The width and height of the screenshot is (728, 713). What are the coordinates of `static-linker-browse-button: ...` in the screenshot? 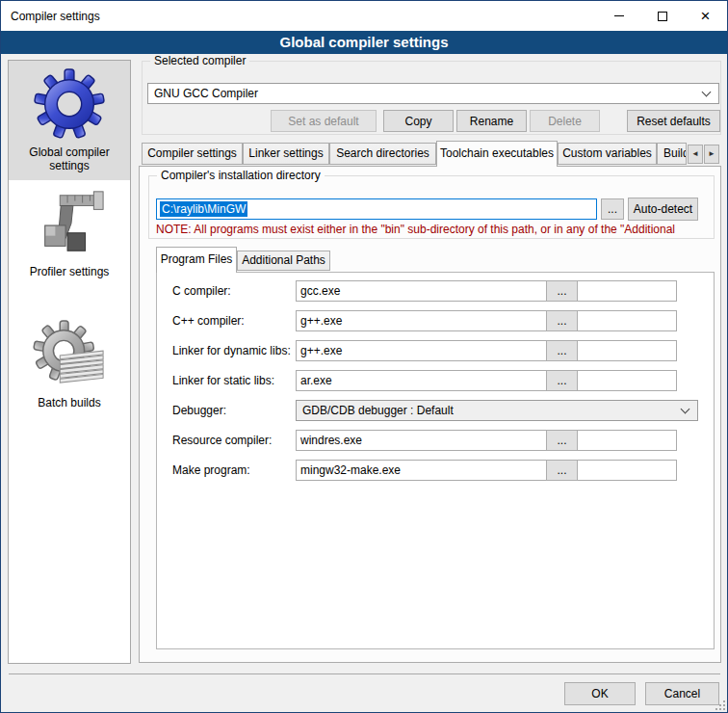 It's located at (562, 381).